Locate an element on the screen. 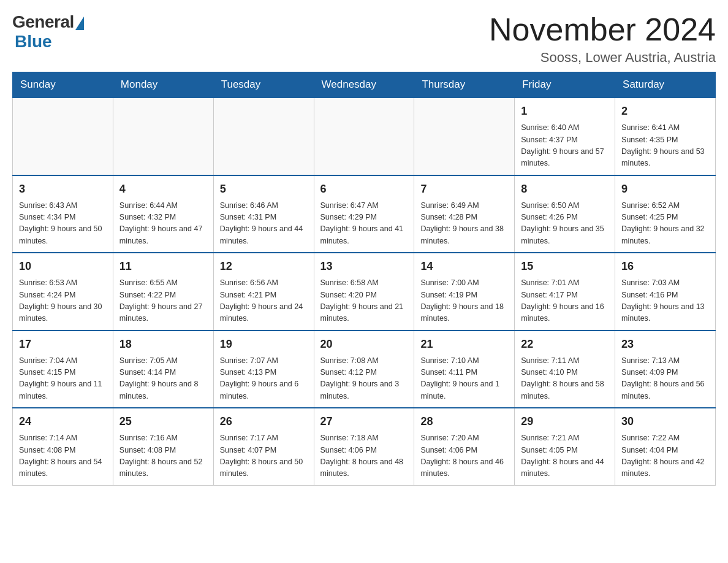 Image resolution: width=728 pixels, height=563 pixels. day-info: Sunrise: 7:05 AMSunset: 4:14 PMDaylight:… is located at coordinates (163, 379).